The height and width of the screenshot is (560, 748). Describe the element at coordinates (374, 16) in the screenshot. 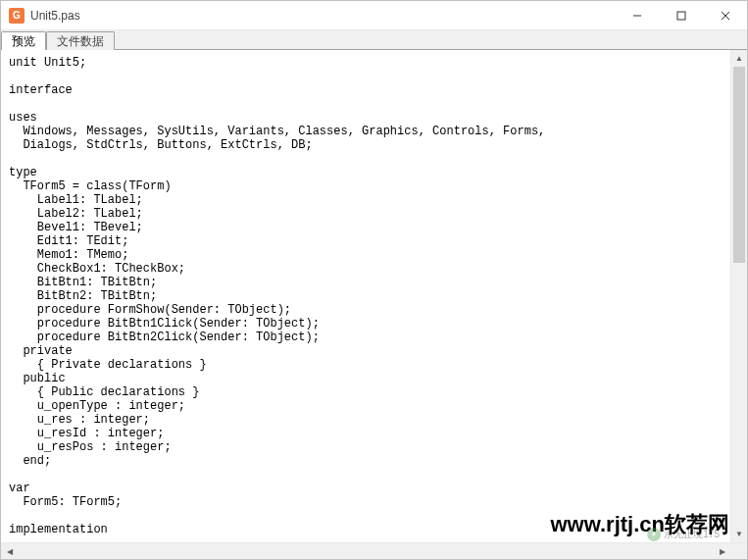

I see `title-bar: G Unit5.pas` at that location.